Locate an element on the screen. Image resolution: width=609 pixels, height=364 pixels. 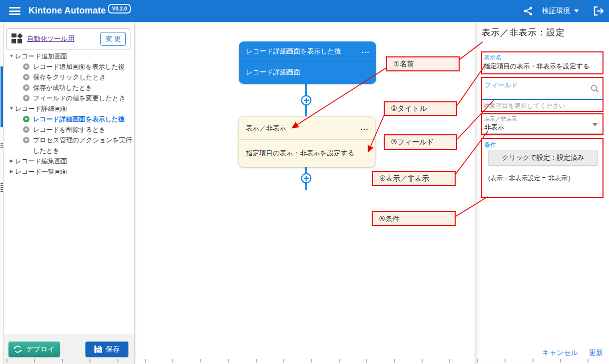
field-label: フィールド is located at coordinates (501, 85).